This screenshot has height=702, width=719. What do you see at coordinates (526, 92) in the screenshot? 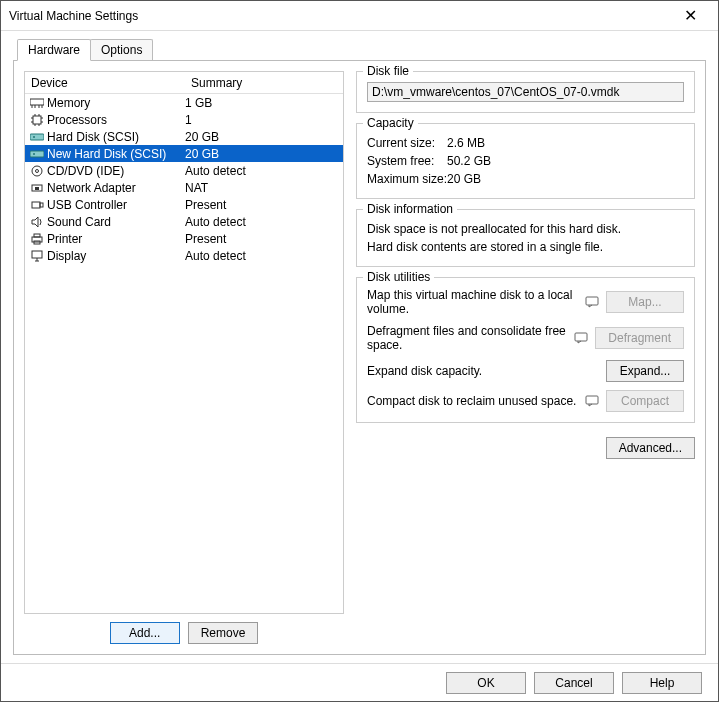
I see `disk-file-input` at bounding box center [526, 92].